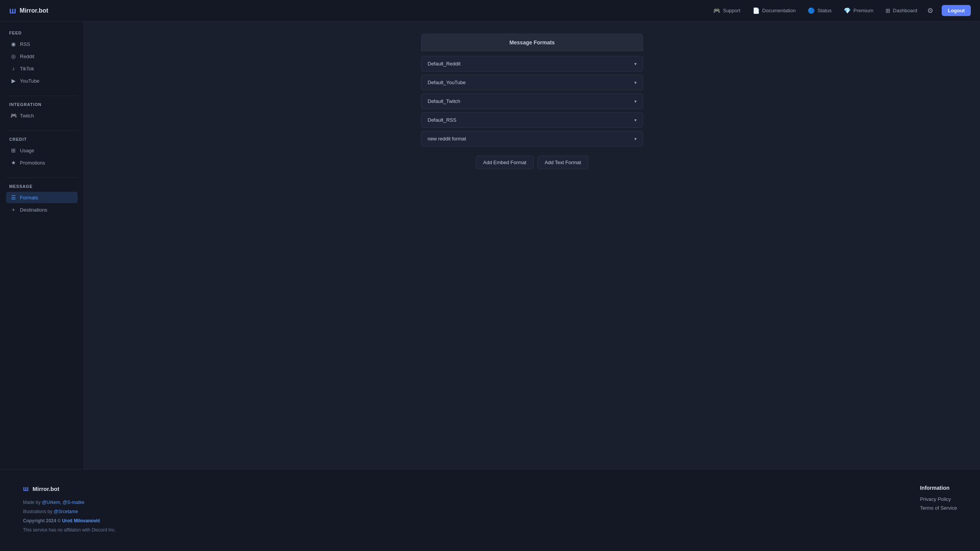  I want to click on footer-link-authors: @Urkem, @S-matke, so click(63, 502).